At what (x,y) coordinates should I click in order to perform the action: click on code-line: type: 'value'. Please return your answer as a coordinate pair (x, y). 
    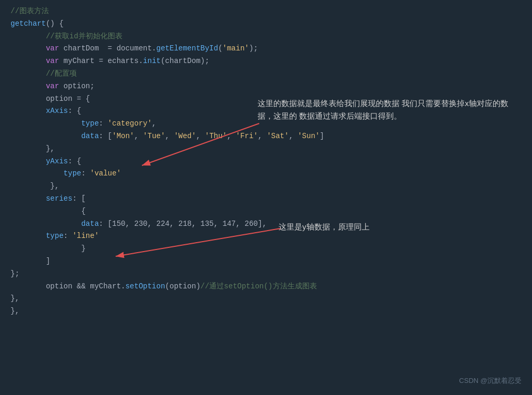
    Looking at the image, I should click on (266, 174).